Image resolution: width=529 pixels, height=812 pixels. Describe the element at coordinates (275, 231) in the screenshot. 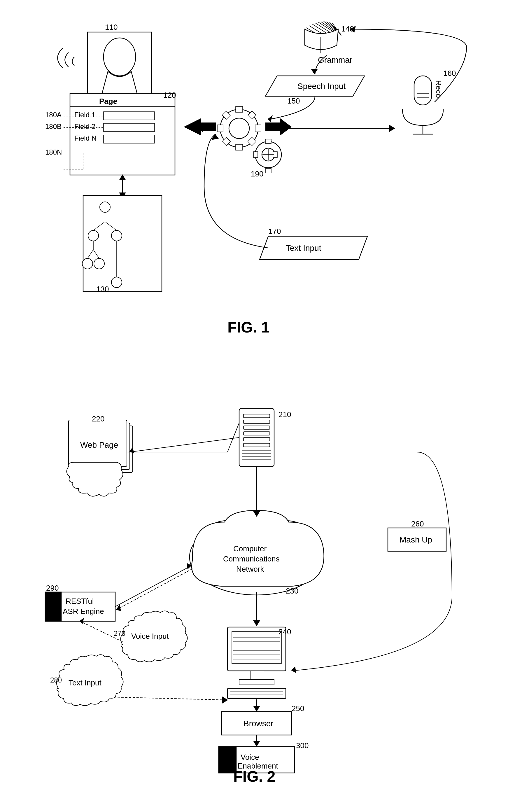

I see `svg-text: 170` at that location.